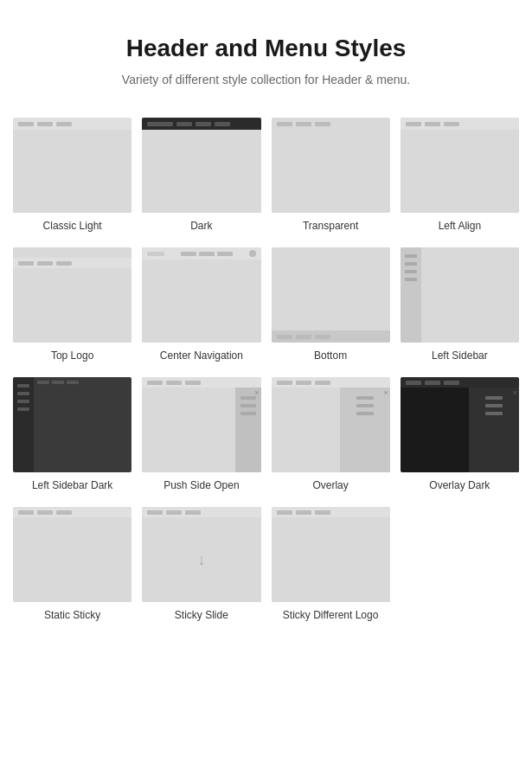 The height and width of the screenshot is (782, 532). What do you see at coordinates (73, 615) in the screenshot?
I see `label-static-sticky: Static Sticky` at bounding box center [73, 615].